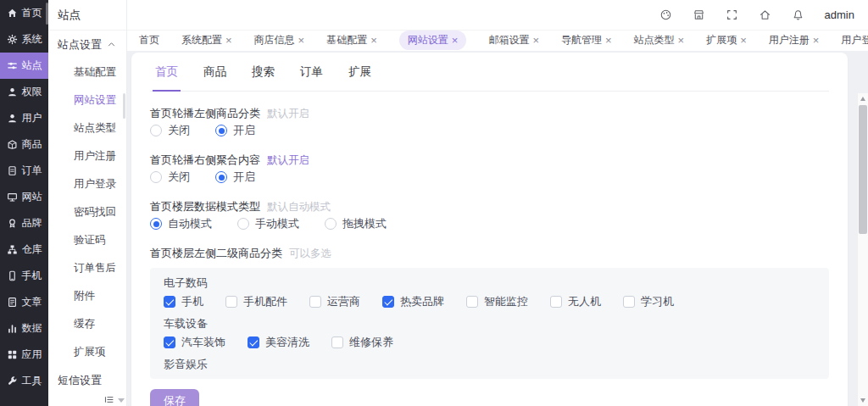 This screenshot has width=868, height=406. What do you see at coordinates (24, 354) in the screenshot?
I see `sidebar-item-应用: 应用` at bounding box center [24, 354].